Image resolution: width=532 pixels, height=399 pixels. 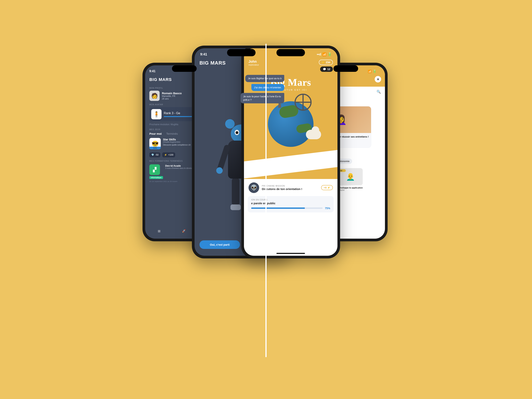 What do you see at coordinates (254, 62) in the screenshot?
I see `user-name: John` at bounding box center [254, 62].